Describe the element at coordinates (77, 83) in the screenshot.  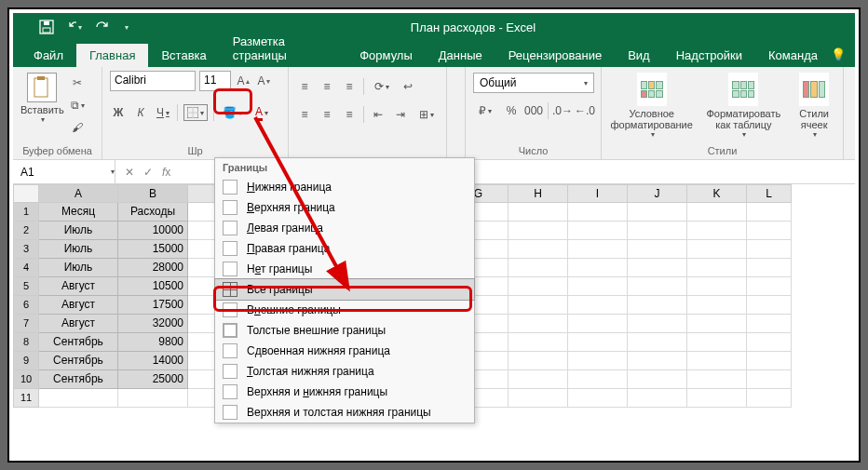
I see `cut-icon: ✂` at that location.